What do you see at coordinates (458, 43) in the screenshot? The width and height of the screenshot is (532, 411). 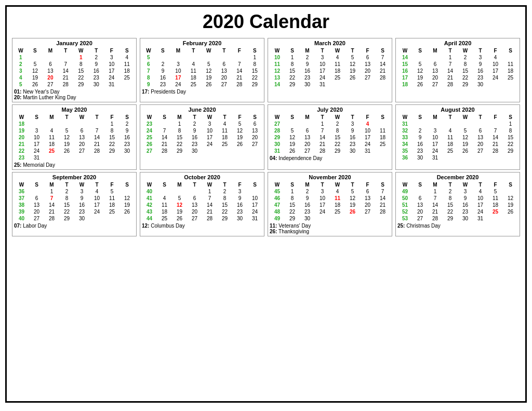 I see `month-title: April 2020` at bounding box center [458, 43].